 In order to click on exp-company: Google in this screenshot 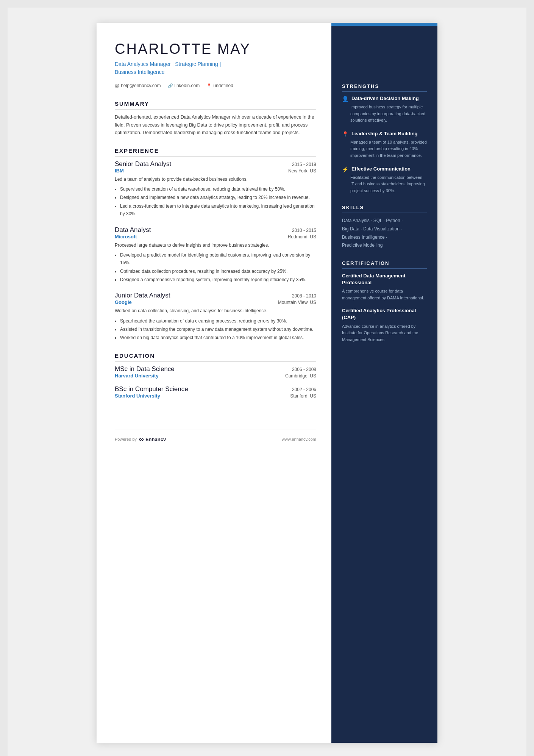, I will do `click(123, 302)`.